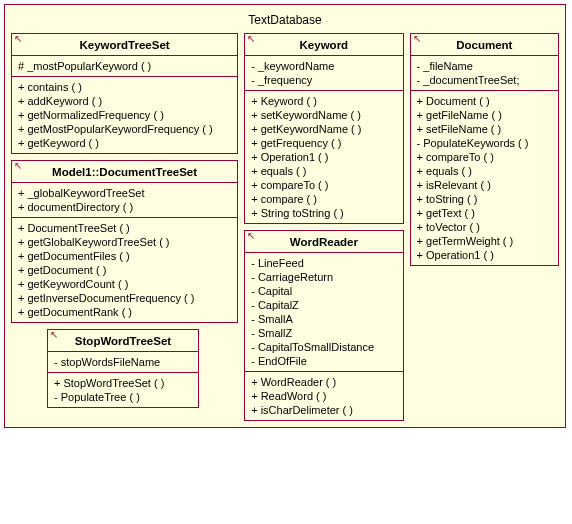  What do you see at coordinates (124, 172) in the screenshot?
I see `class-title: Model1::DocumentTreeSet` at bounding box center [124, 172].